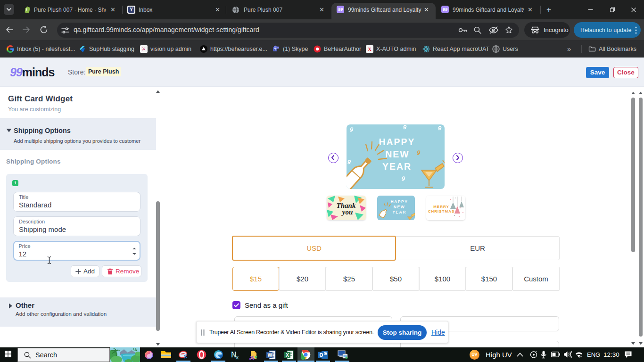  What do you see at coordinates (238, 357) in the screenshot?
I see `svg-text: x` at bounding box center [238, 357].